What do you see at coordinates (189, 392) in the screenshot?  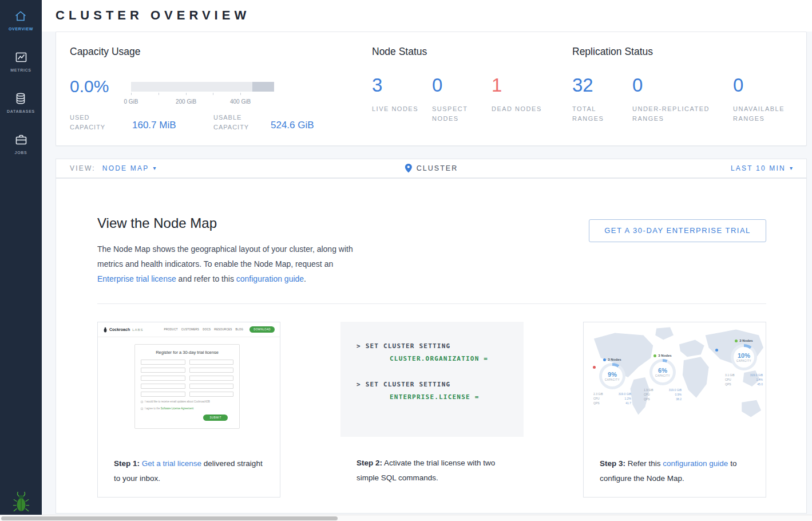 I see `mini-site-body: Register for a 30-day trial license` at bounding box center [189, 392].